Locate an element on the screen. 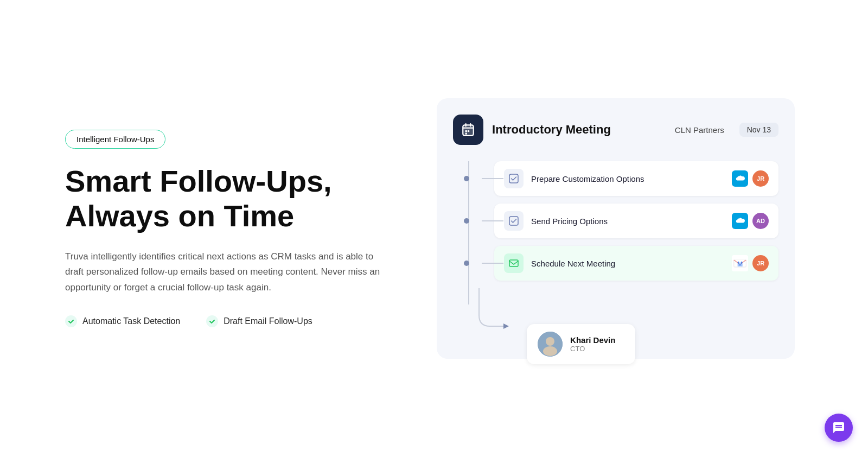 This screenshot has width=868, height=457. contact-name: Khari Devin is located at coordinates (592, 340).